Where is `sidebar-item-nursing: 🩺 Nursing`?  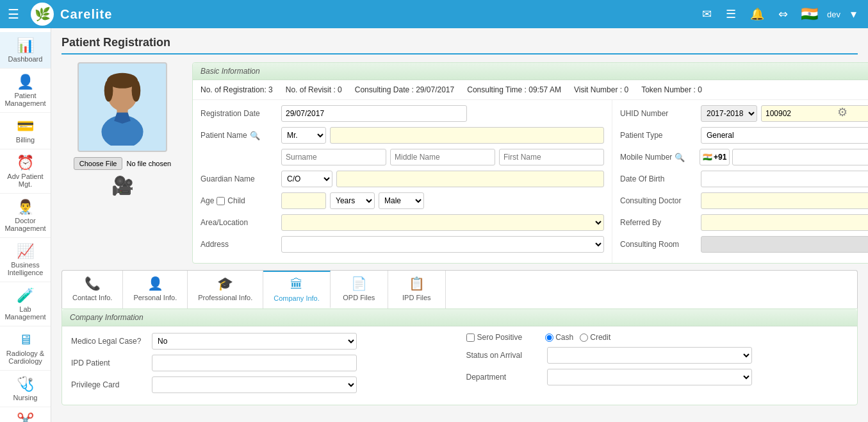
sidebar-item-nursing: 🩺 Nursing is located at coordinates (26, 389).